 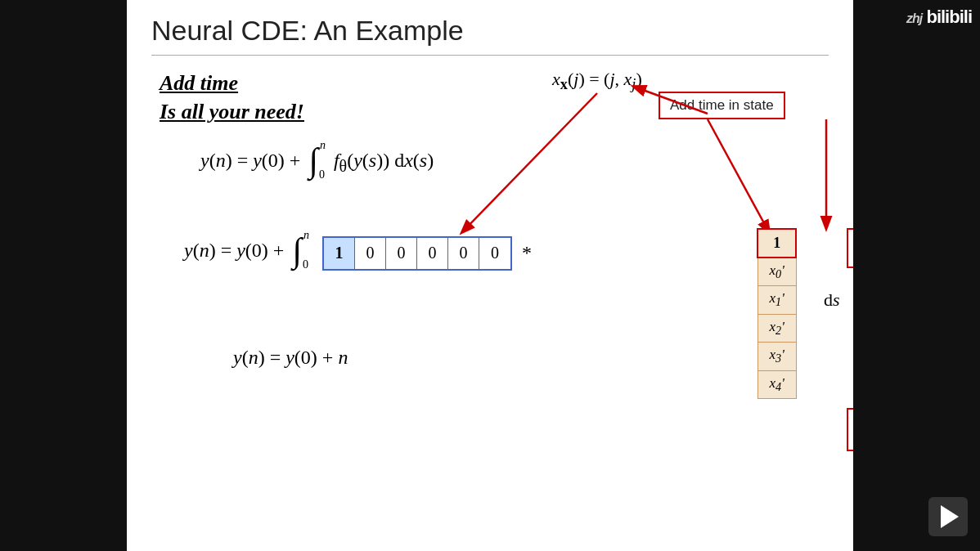 I want to click on add-time-line2: Is all your need!, so click(x=232, y=111).